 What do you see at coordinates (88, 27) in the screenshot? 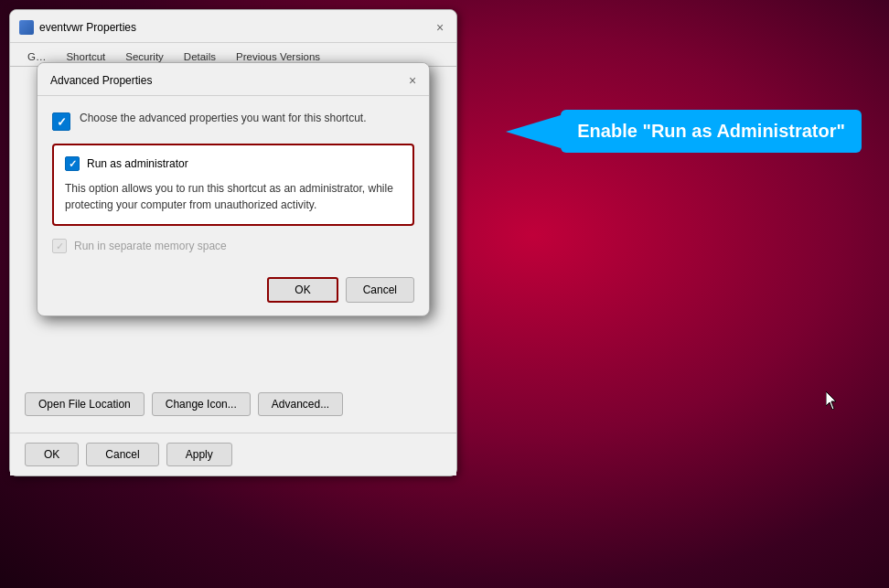
I see `main-window-title: eventvwr Properties` at bounding box center [88, 27].